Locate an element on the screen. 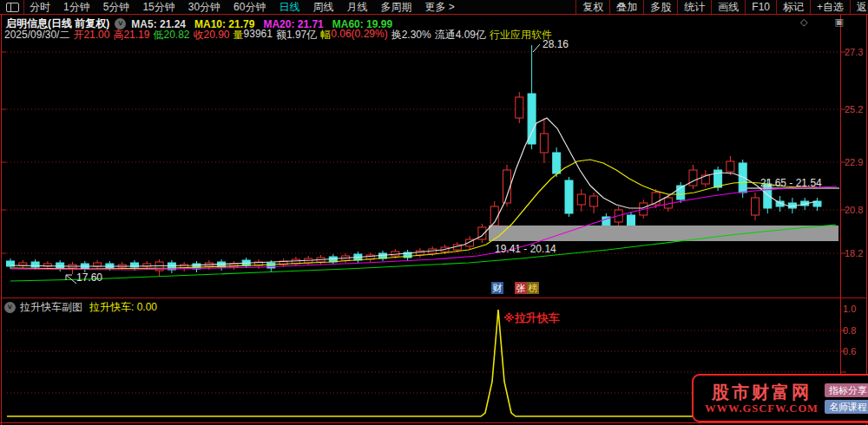 This screenshot has width=868, height=425. quote-row: 2025/09/30/二 开21.00 高21.19 低20.82 收20.90… is located at coordinates (279, 35).